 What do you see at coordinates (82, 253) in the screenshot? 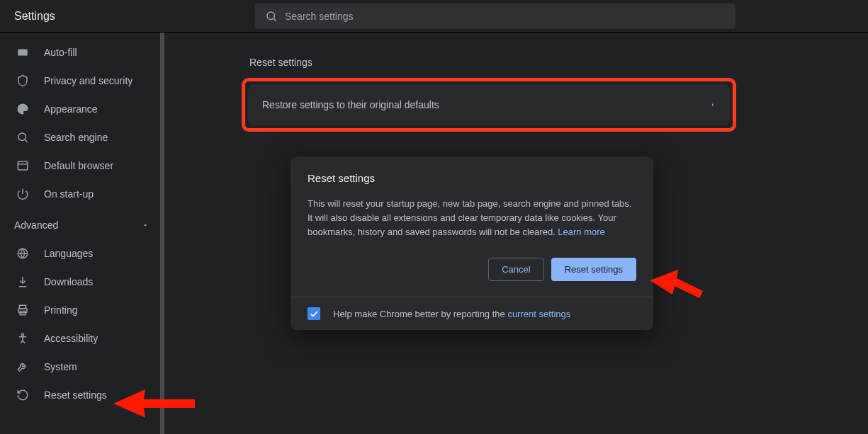
I see `sidebar-item-languages: Languages` at bounding box center [82, 253].